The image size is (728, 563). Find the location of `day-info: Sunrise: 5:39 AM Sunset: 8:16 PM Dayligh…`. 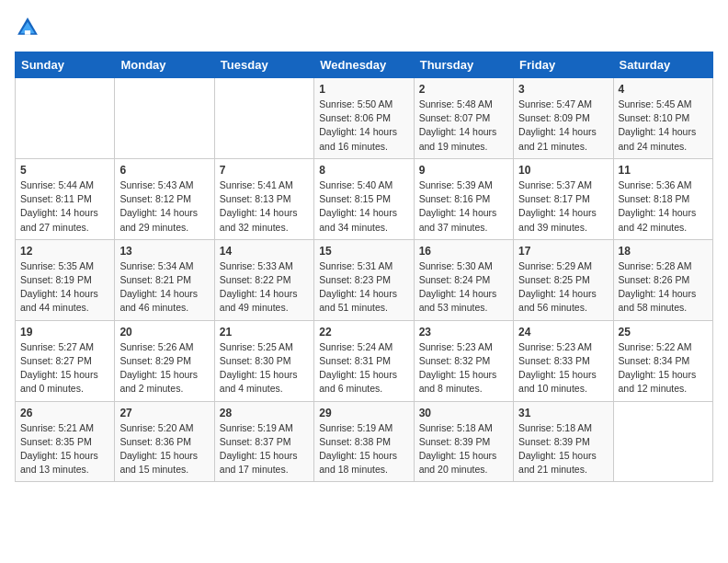

day-info: Sunrise: 5:39 AM Sunset: 8:16 PM Dayligh… is located at coordinates (463, 206).